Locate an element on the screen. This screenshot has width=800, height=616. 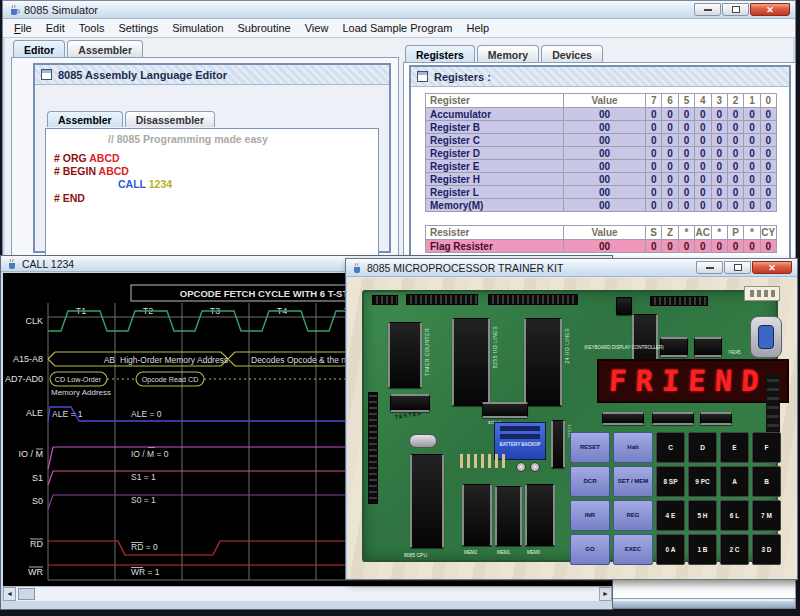
keypad-key: E is located at coordinates (734, 448).